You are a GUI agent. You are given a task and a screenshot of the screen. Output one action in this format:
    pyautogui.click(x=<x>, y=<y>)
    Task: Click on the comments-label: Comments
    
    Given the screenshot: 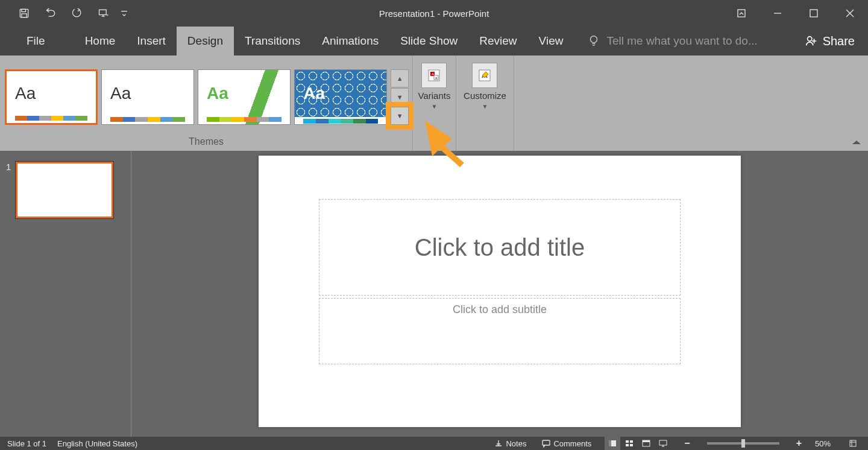 What is the action you would take?
    pyautogui.click(x=573, y=444)
    